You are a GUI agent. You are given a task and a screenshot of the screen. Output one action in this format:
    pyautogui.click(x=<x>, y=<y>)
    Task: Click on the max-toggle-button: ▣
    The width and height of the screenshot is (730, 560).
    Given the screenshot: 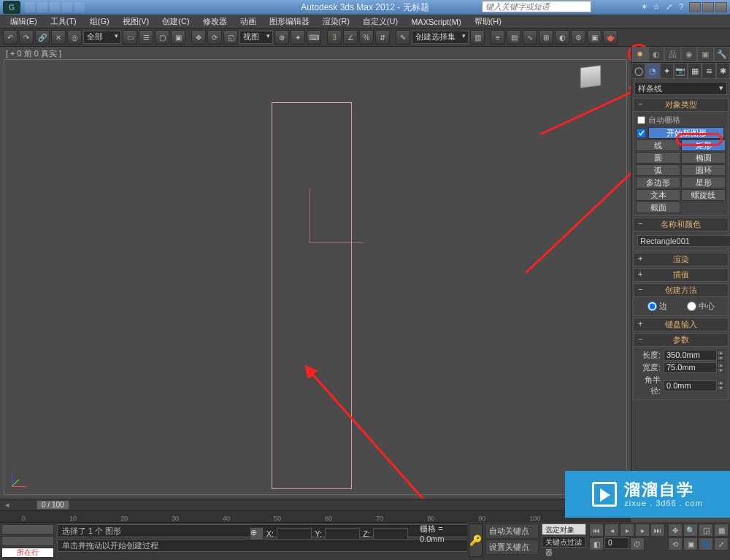 What is the action you would take?
    pyautogui.click(x=691, y=544)
    